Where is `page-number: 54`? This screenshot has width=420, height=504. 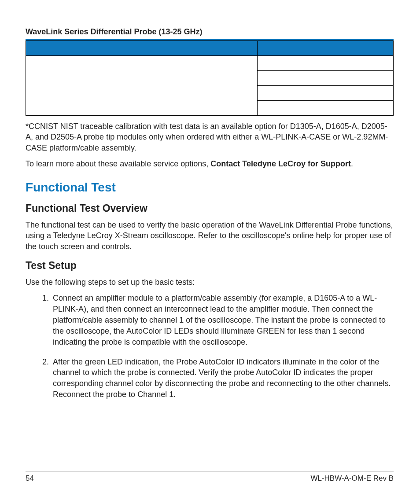
page-number: 54 is located at coordinates (30, 478).